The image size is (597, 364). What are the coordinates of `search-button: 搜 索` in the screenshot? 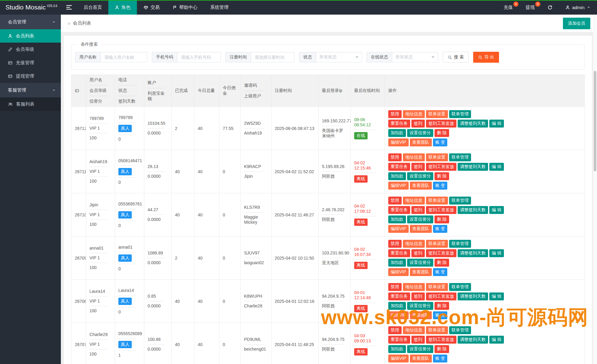 It's located at (456, 57).